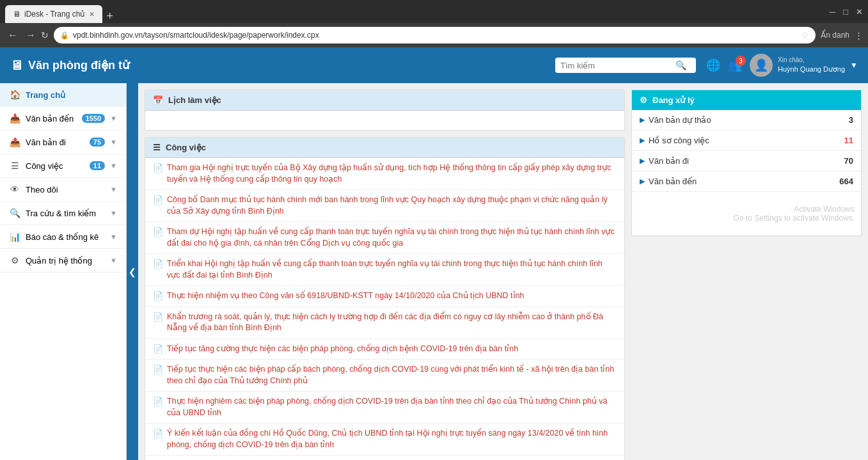 The height and width of the screenshot is (460, 868). What do you see at coordinates (849, 141) in the screenshot?
I see `processing-count: 11` at bounding box center [849, 141].